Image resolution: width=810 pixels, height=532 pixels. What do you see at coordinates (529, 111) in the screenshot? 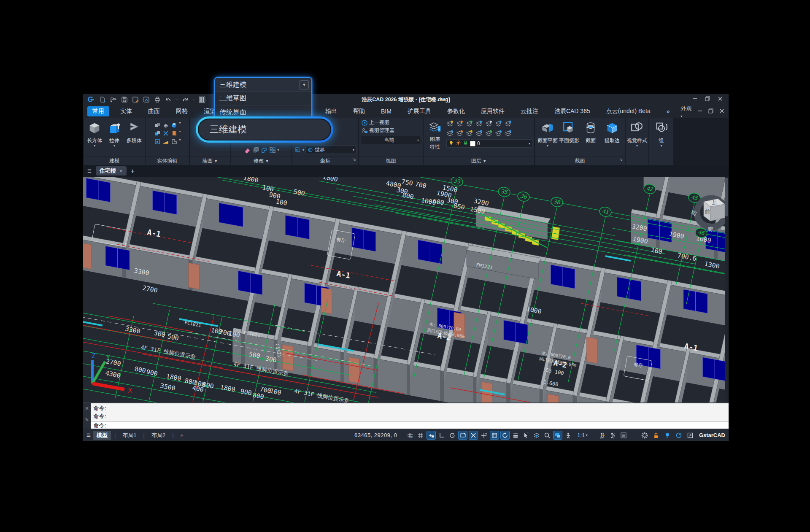
I see `menu-tab-云批注: 云批注` at bounding box center [529, 111].